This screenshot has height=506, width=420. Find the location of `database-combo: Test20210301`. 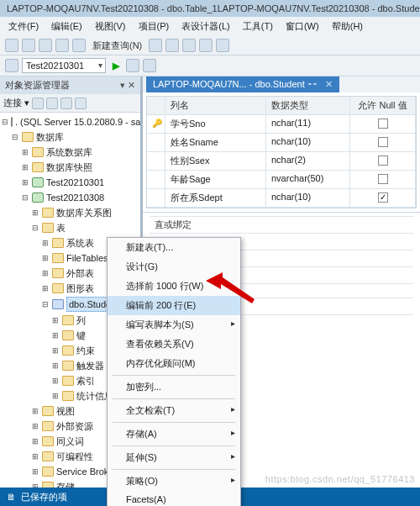

database-combo: Test20210301 is located at coordinates (64, 66).